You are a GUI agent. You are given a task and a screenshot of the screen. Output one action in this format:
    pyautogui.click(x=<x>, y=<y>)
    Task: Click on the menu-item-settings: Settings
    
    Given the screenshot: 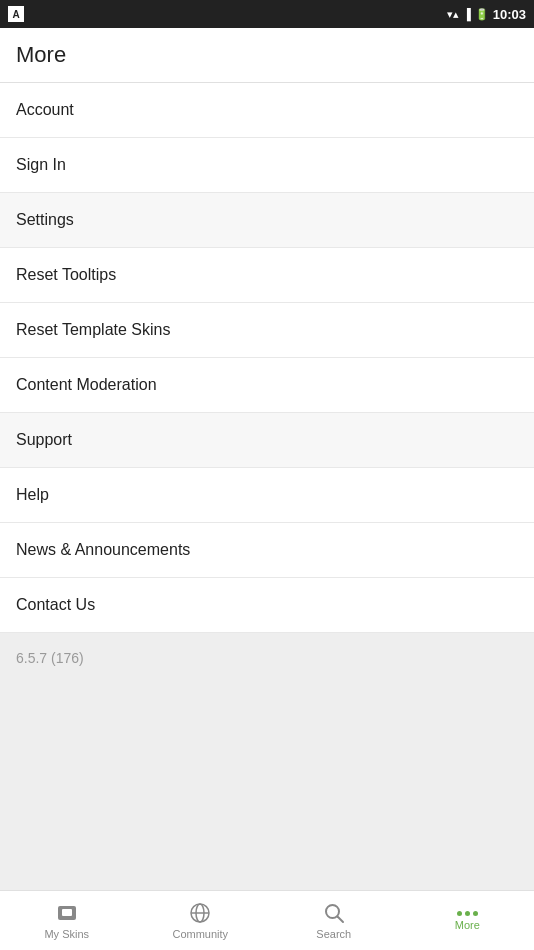 What is the action you would take?
    pyautogui.click(x=267, y=220)
    